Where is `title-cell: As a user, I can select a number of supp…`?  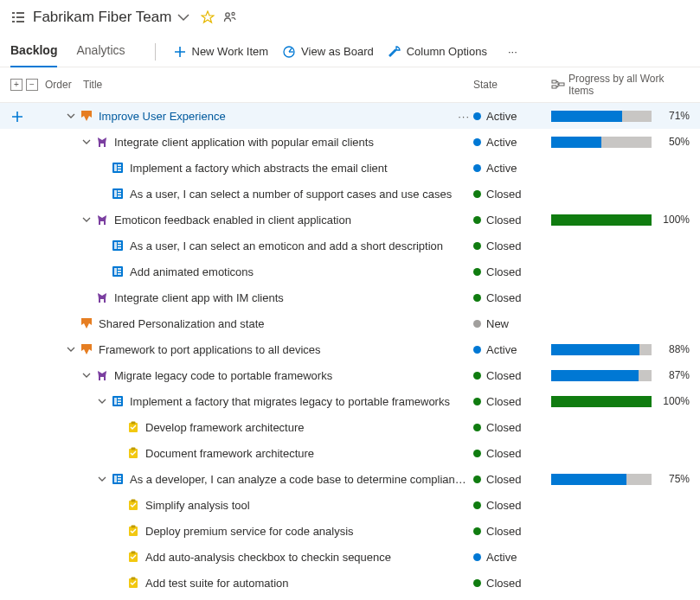
title-cell: As a user, I can select a number of supp… is located at coordinates (270, 194).